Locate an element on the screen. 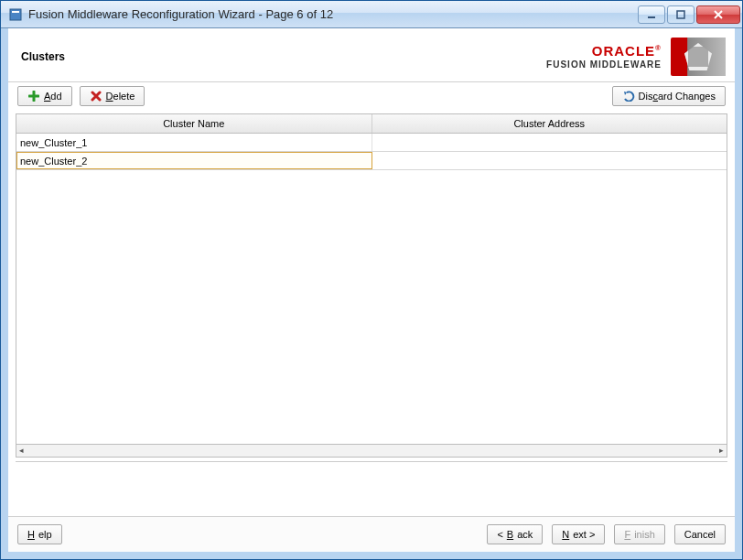 Image resolution: width=743 pixels, height=560 pixels. undo-icon is located at coordinates (629, 96).